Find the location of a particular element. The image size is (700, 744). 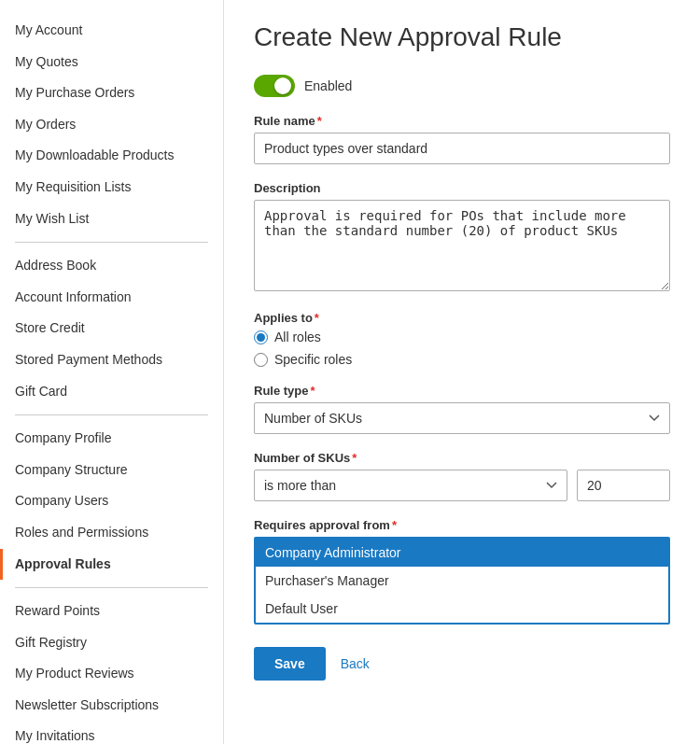

sidebar-item-gift-registry: Gift Registry is located at coordinates (112, 643).